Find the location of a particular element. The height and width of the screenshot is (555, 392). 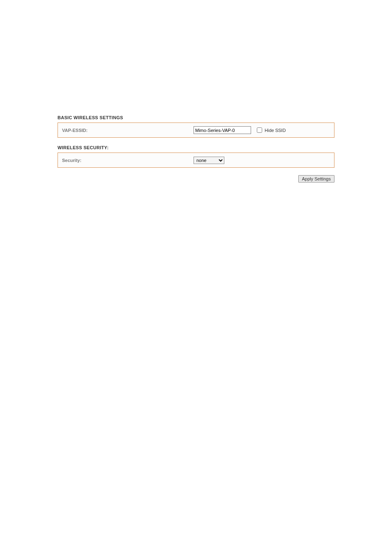

hide-ssid-label: Hide SSID is located at coordinates (275, 130).